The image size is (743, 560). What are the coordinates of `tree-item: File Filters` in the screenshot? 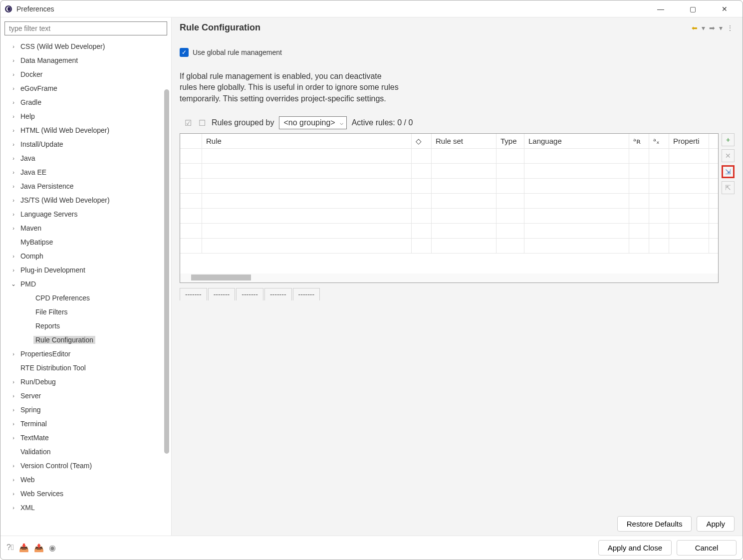 It's located at (80, 312).